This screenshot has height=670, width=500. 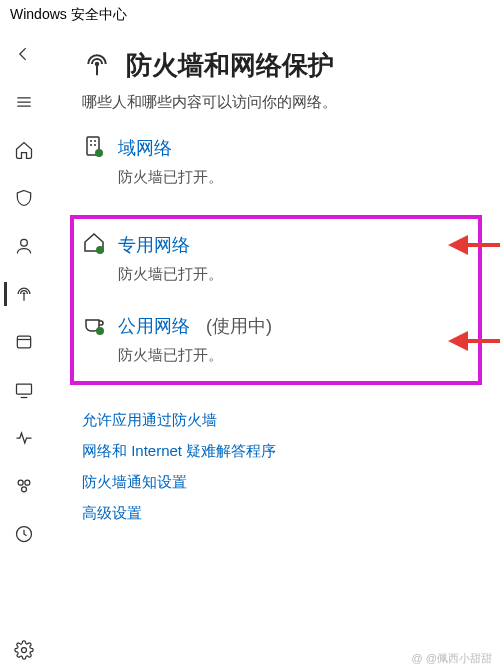 What do you see at coordinates (94, 148) in the screenshot?
I see `building-icon` at bounding box center [94, 148].